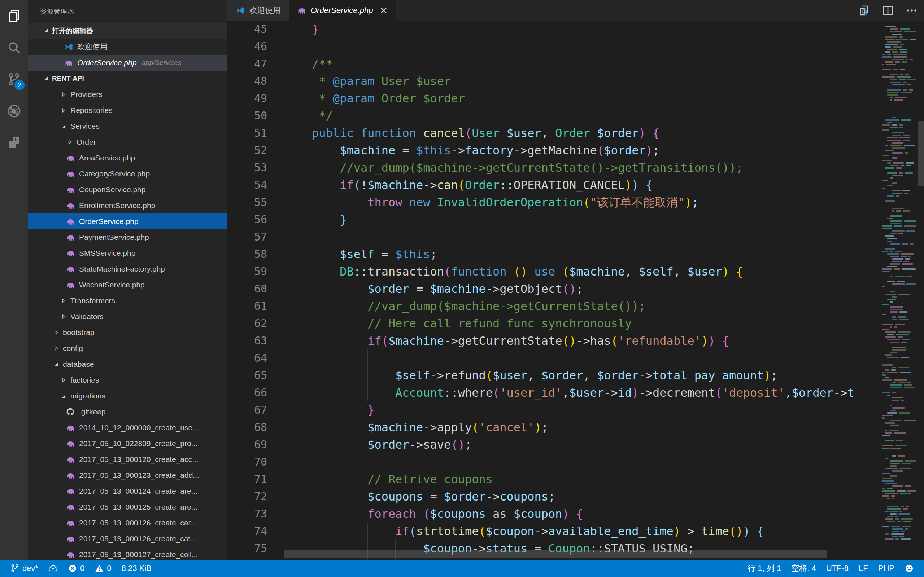  I want to click on code-line-72: 72 $coupons = $order->coupons;, so click(554, 497).